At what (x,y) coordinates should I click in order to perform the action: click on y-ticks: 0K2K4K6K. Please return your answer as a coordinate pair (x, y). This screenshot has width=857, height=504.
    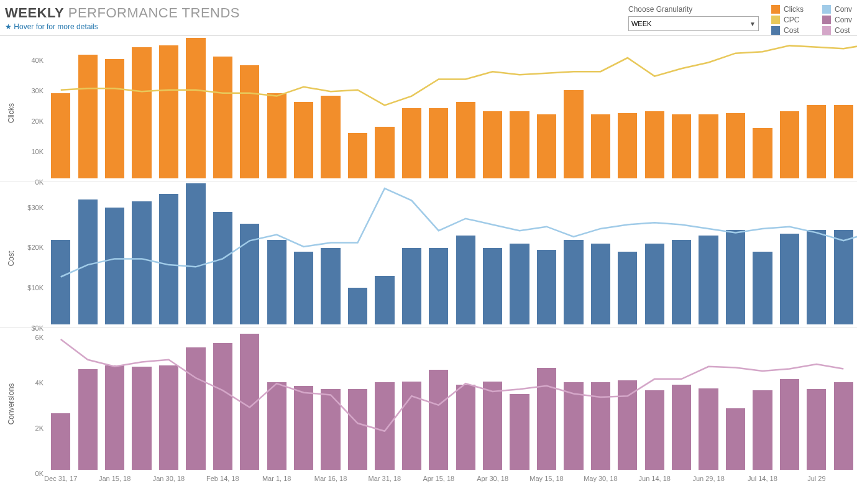
    Looking at the image, I should click on (24, 400).